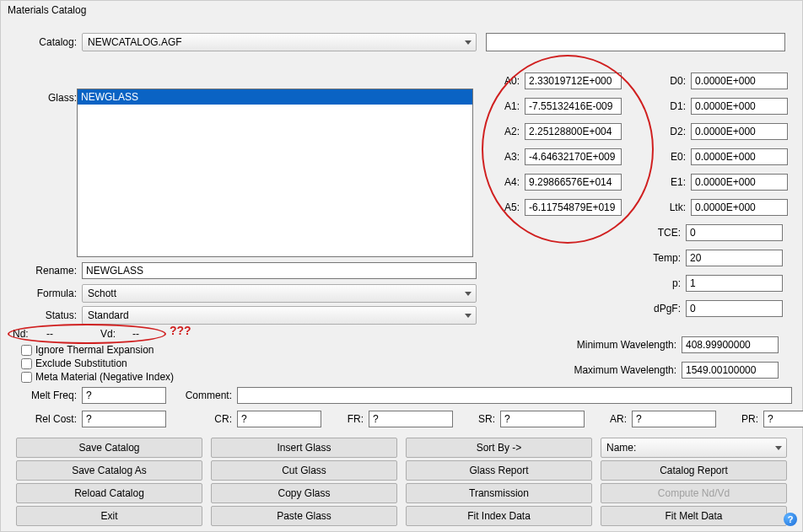  I want to click on nd-label: Nd:, so click(24, 334).